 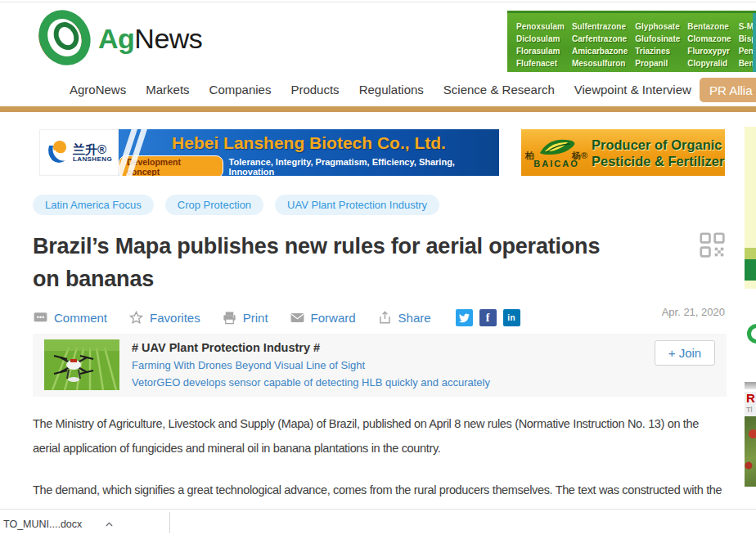 I want to click on herbicide-name: Flufenacet, so click(x=540, y=64).